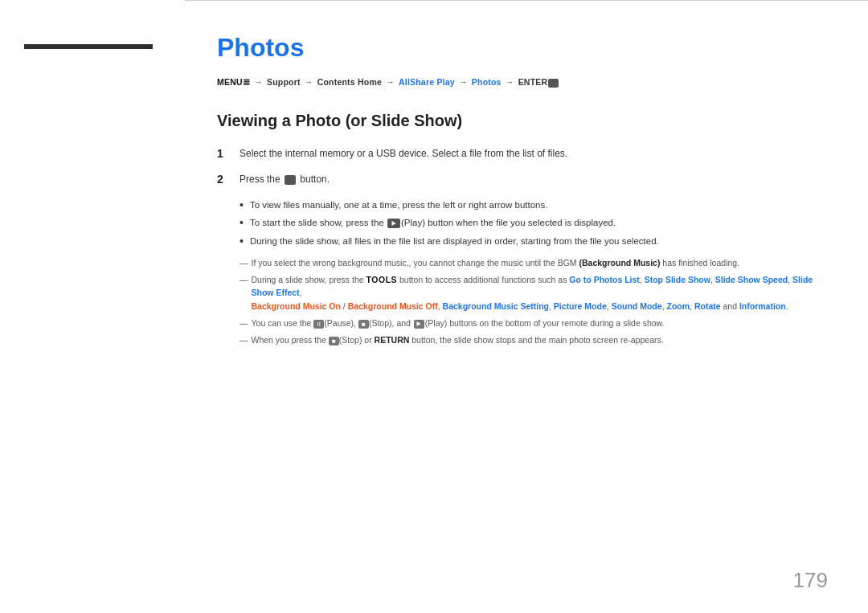  I want to click on zoom: Zoom, so click(678, 306).